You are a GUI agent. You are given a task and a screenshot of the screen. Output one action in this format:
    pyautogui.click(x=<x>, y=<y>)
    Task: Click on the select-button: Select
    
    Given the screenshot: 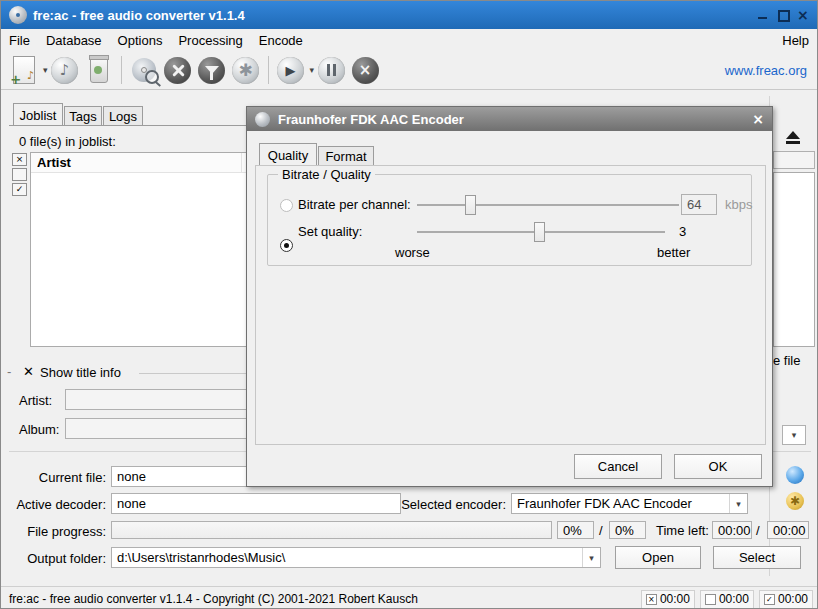 What is the action you would take?
    pyautogui.click(x=757, y=558)
    